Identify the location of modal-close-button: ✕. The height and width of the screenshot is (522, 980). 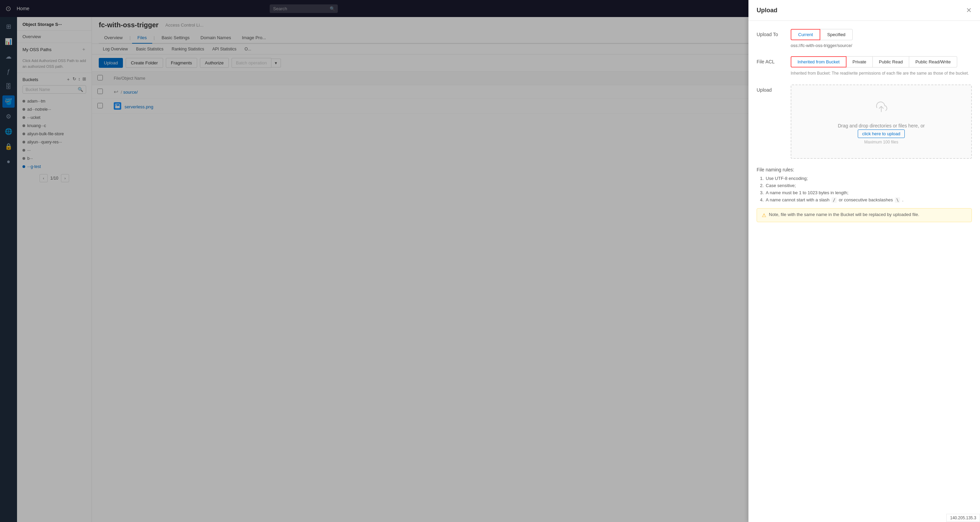
(969, 10).